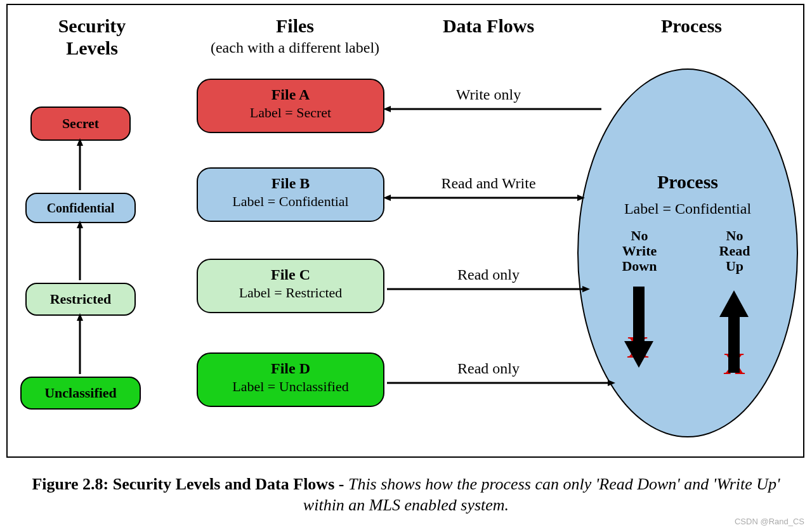  I want to click on process-rule-no-write-down: No Write Down, so click(639, 251).